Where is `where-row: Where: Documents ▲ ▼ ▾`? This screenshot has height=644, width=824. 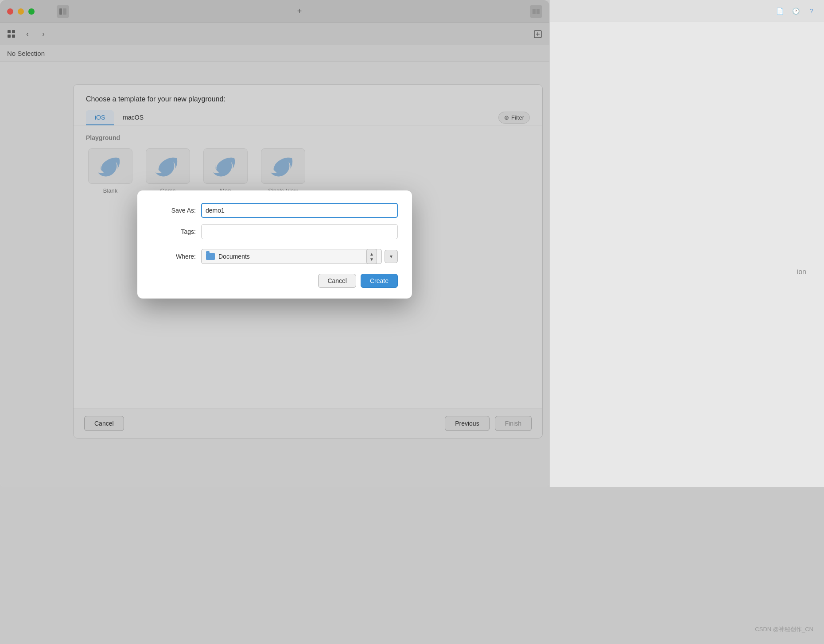 where-row: Where: Documents ▲ ▼ ▾ is located at coordinates (275, 256).